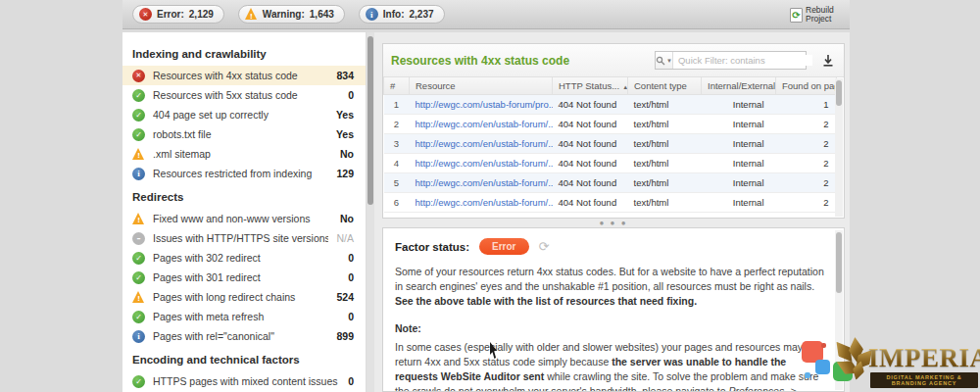 The width and height of the screenshot is (980, 392). Describe the element at coordinates (321, 14) in the screenshot. I see `warning-value: 1,643` at that location.